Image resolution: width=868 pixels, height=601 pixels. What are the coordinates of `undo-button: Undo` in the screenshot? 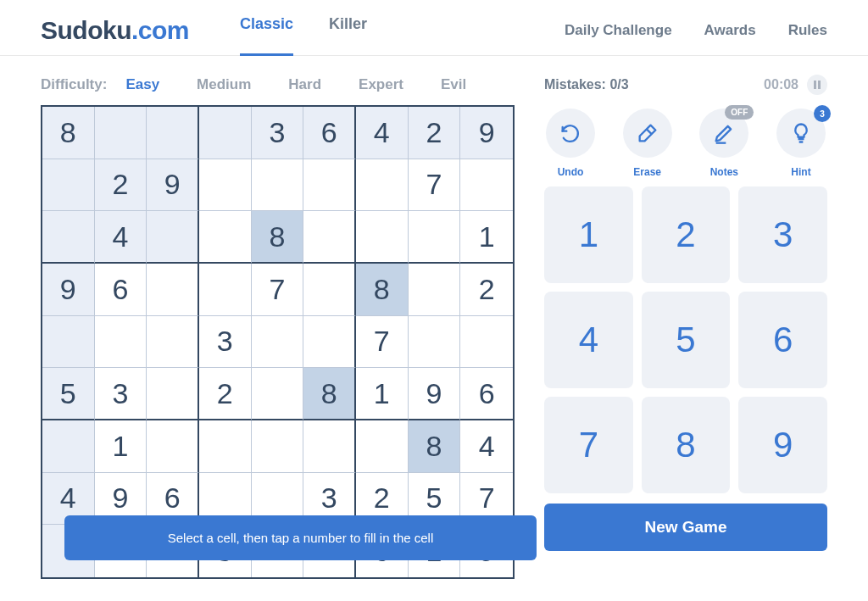 It's located at (570, 143).